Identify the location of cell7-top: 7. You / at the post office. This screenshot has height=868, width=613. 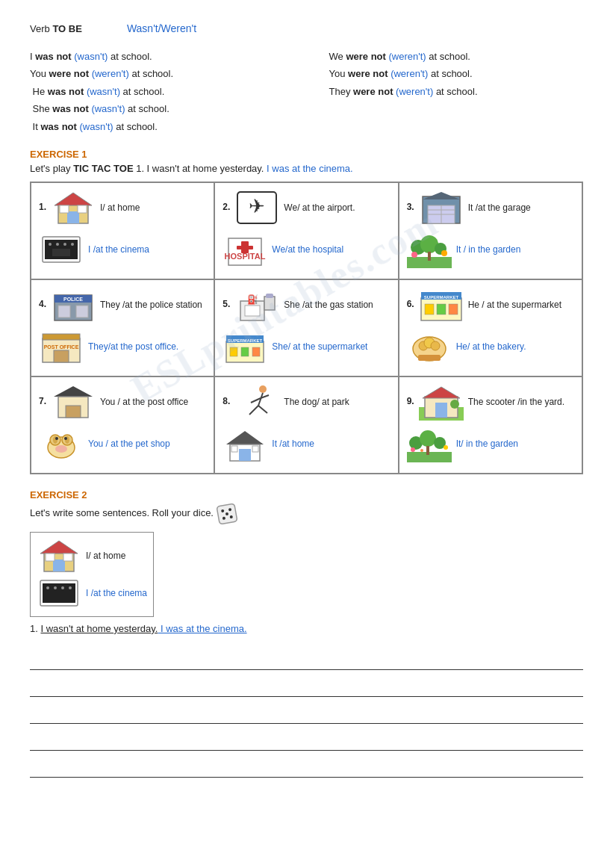
(122, 402).